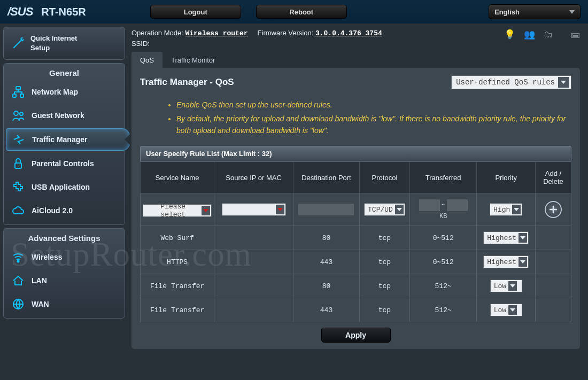 This screenshot has width=588, height=380. Describe the element at coordinates (64, 144) in the screenshot. I see `sidebar-general: General Network MapGuest NetworkTraffic …` at that location.